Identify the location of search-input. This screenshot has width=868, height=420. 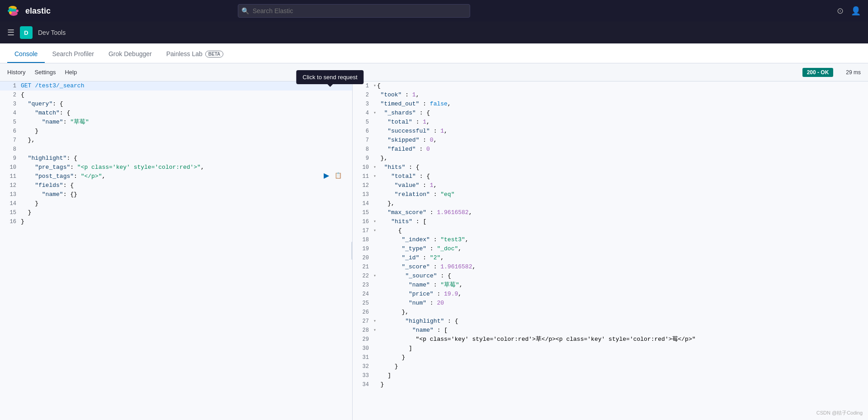
(354, 11).